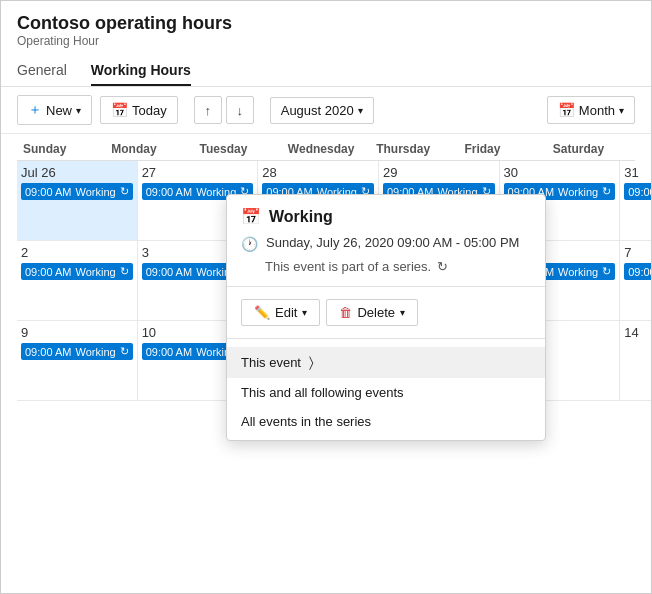  What do you see at coordinates (240, 110) in the screenshot?
I see `next-button: ↓` at bounding box center [240, 110].